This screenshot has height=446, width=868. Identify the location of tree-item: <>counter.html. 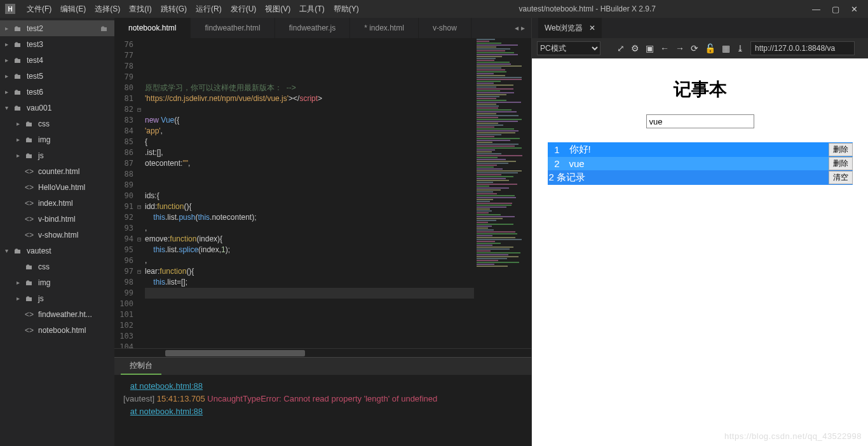
(57, 172).